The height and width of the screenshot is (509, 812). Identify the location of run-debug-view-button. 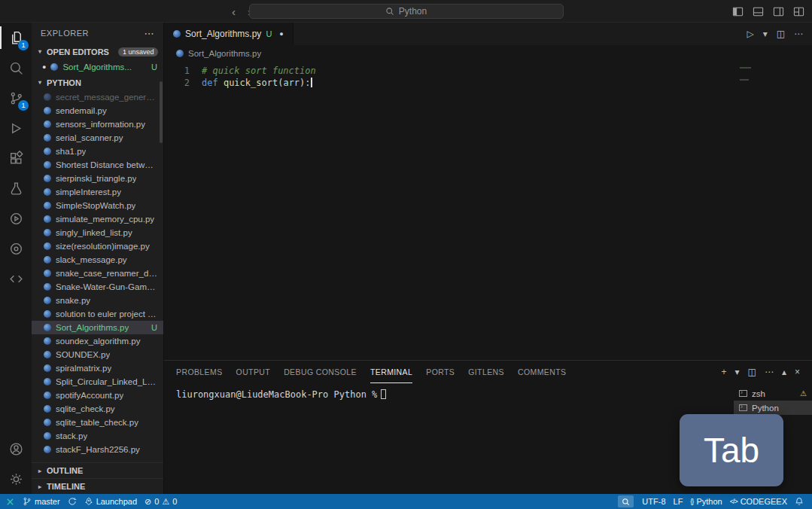
(16, 128).